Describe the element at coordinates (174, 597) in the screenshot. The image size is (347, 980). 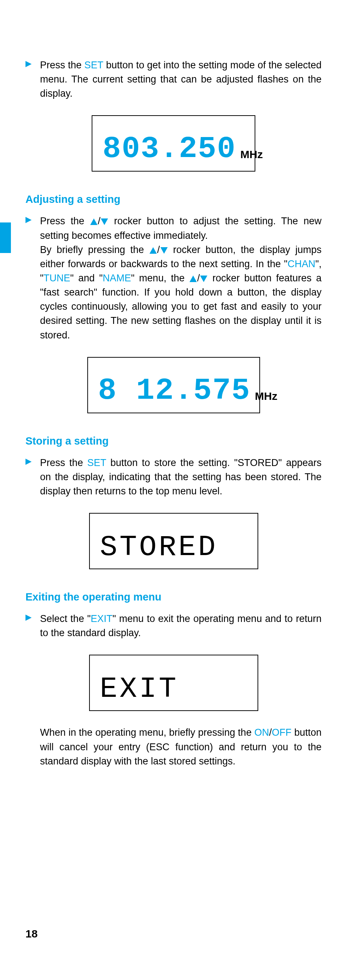
I see `heading-exiting: Exiting the operating menu` at that location.